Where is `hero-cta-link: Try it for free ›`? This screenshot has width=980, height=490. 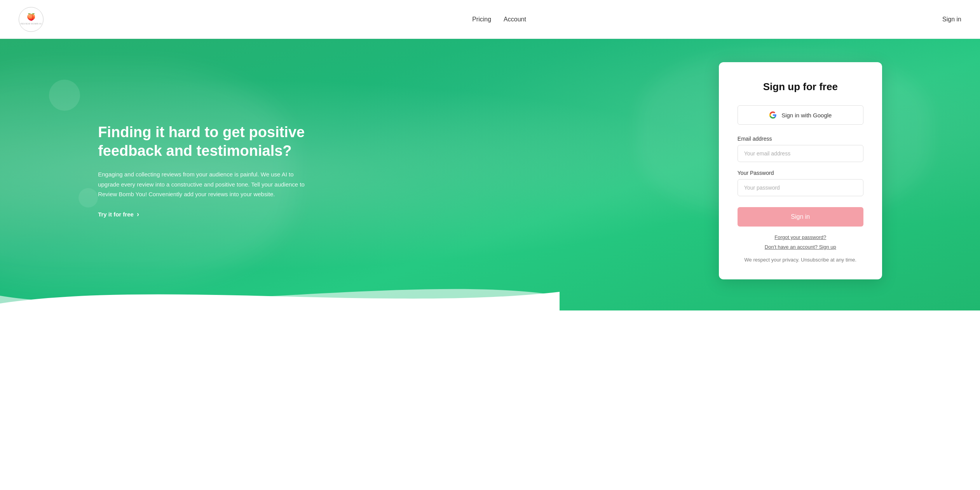 hero-cta-link: Try it for free › is located at coordinates (119, 214).